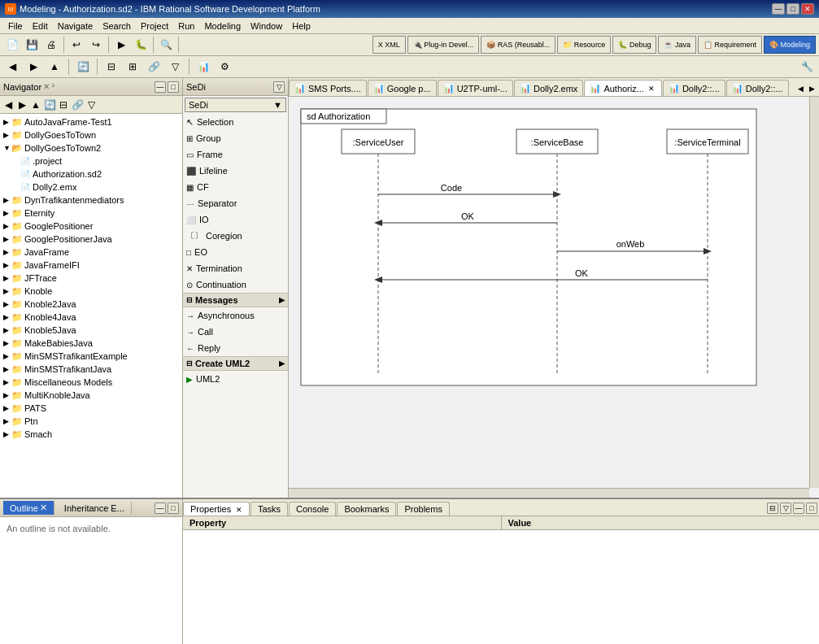 Image resolution: width=819 pixels, height=644 pixels. What do you see at coordinates (186, 26) in the screenshot?
I see `menu-run: Run` at bounding box center [186, 26].